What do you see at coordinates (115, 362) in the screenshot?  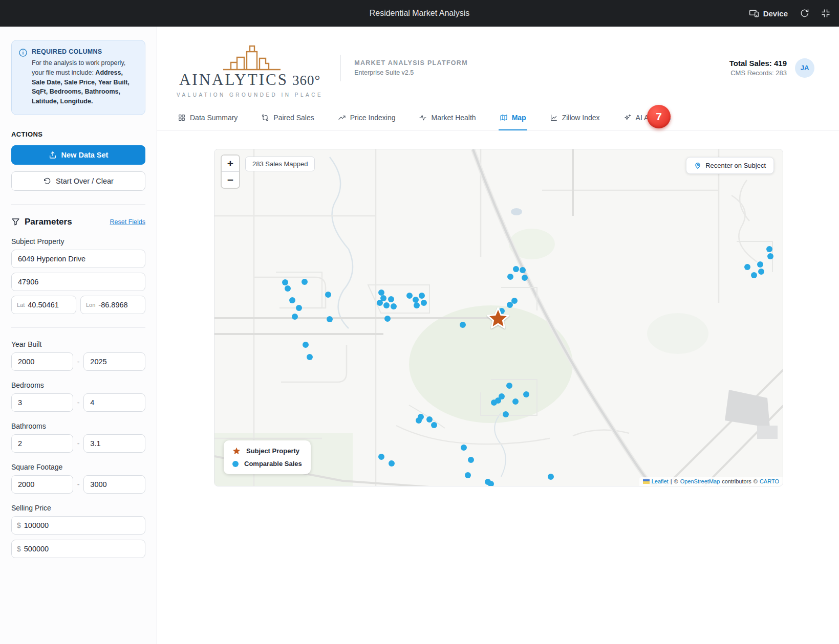 I see `year-built-max` at bounding box center [115, 362].